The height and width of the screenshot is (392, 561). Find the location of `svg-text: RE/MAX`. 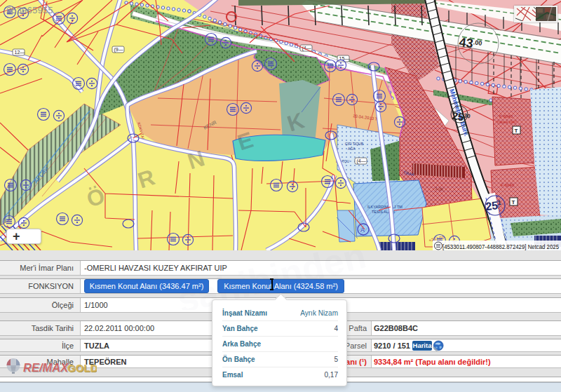

svg-text: RE/MAX is located at coordinates (46, 367).